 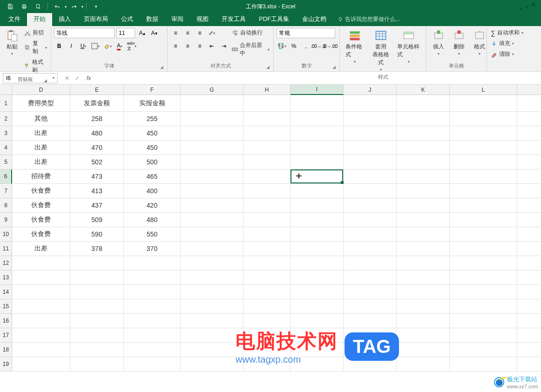 I want to click on autosum-button: ∑自动求和▾, so click(x=507, y=33).